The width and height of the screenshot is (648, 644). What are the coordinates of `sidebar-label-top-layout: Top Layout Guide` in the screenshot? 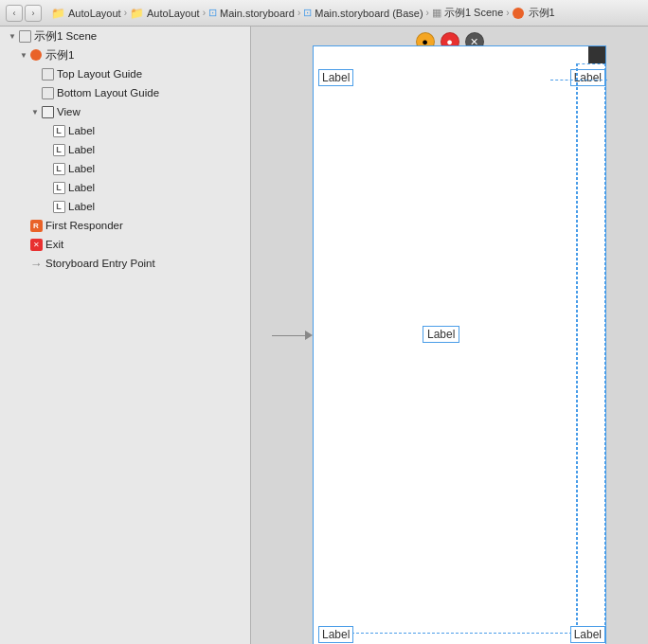 It's located at (99, 74).